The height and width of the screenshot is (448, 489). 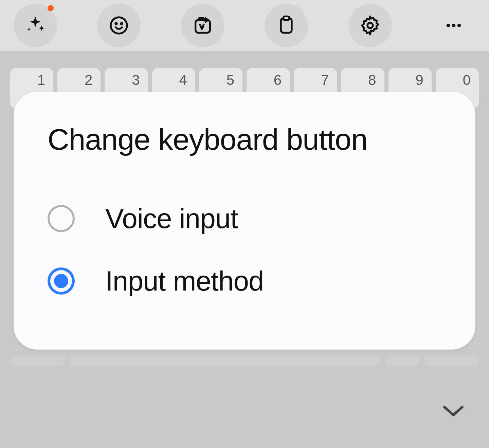 I want to click on key-space, so click(x=225, y=361).